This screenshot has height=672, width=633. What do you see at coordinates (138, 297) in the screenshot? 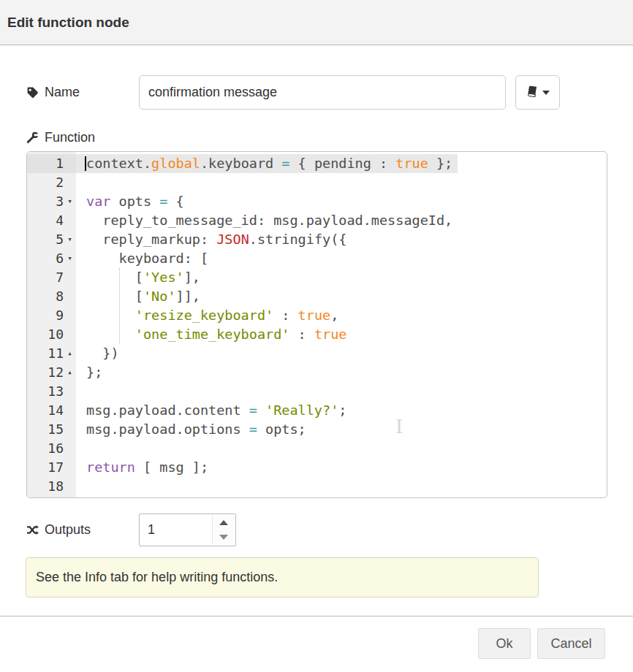
I see `code-text: ['No']],` at bounding box center [138, 297].